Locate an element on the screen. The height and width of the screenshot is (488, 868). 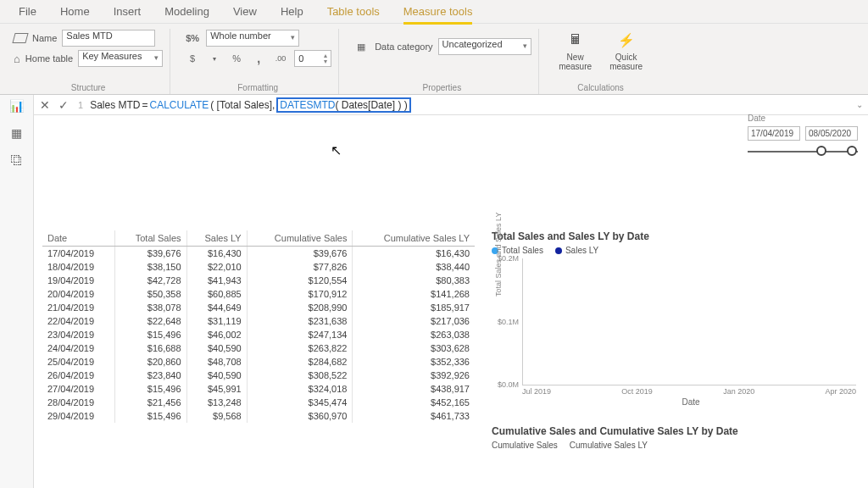
table-cell: $46,002 is located at coordinates (217, 335).